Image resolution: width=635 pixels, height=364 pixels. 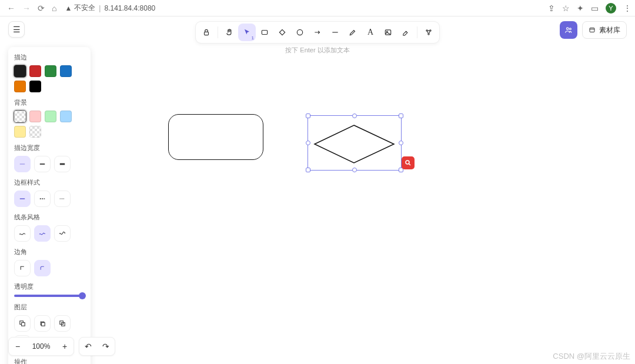 What do you see at coordinates (11, 8) in the screenshot?
I see `back-icon: ←` at bounding box center [11, 8].